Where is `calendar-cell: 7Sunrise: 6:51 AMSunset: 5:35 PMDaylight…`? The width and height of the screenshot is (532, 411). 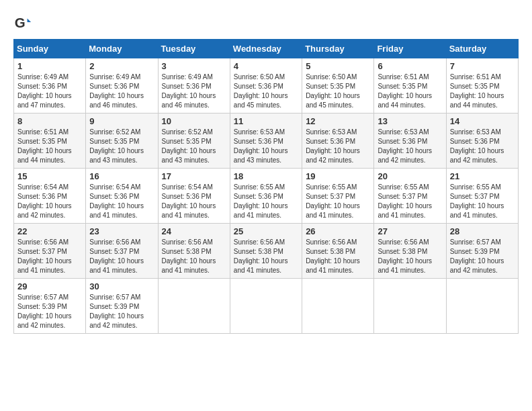
calendar-cell: 7Sunrise: 6:51 AMSunset: 5:35 PMDaylight… is located at coordinates (482, 86).